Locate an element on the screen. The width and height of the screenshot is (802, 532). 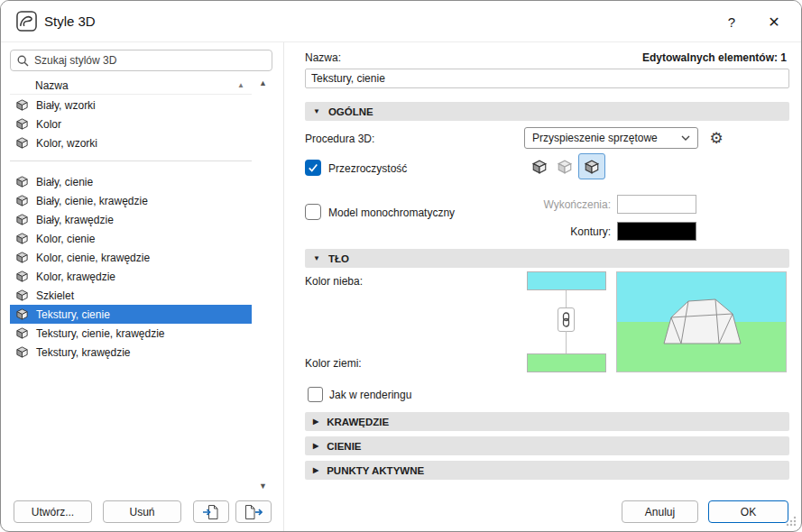
contours-label: Kontury: is located at coordinates (522, 232).